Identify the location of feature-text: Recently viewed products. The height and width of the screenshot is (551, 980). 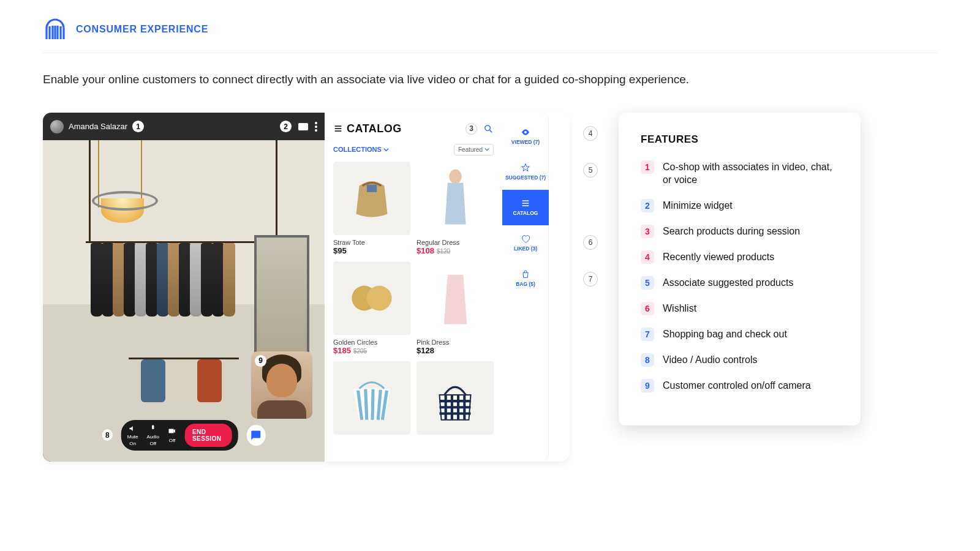
(718, 257).